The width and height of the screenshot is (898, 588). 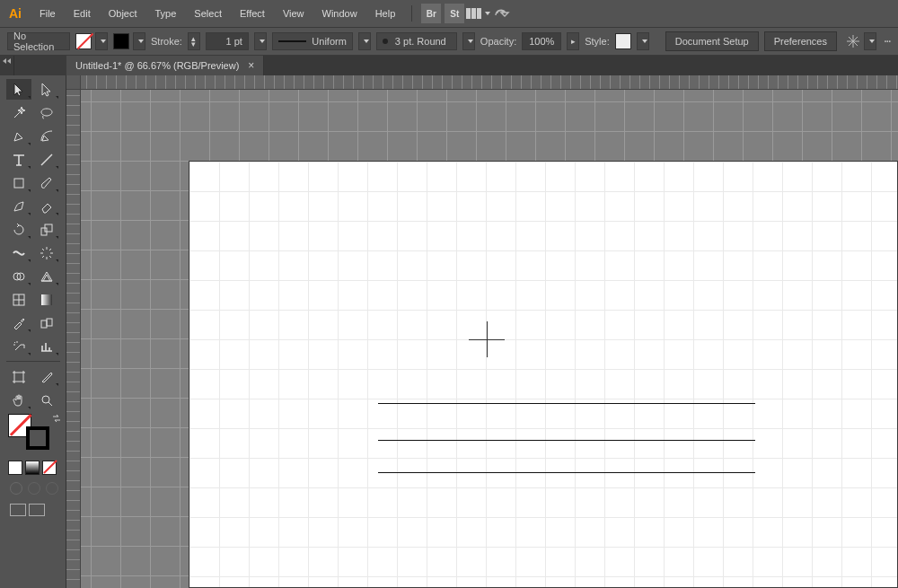 I want to click on slice-tool, so click(x=47, y=377).